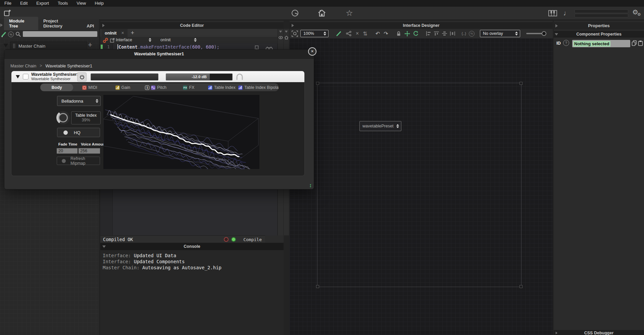  Describe the element at coordinates (103, 25) in the screenshot. I see `code-editor-fold-icon` at that location.